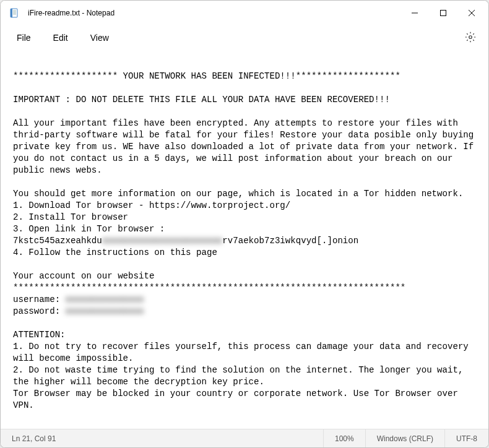 This screenshot has width=489, height=448. I want to click on text-line: ******************** YOUR NETWORK HAS BE…, so click(207, 76).